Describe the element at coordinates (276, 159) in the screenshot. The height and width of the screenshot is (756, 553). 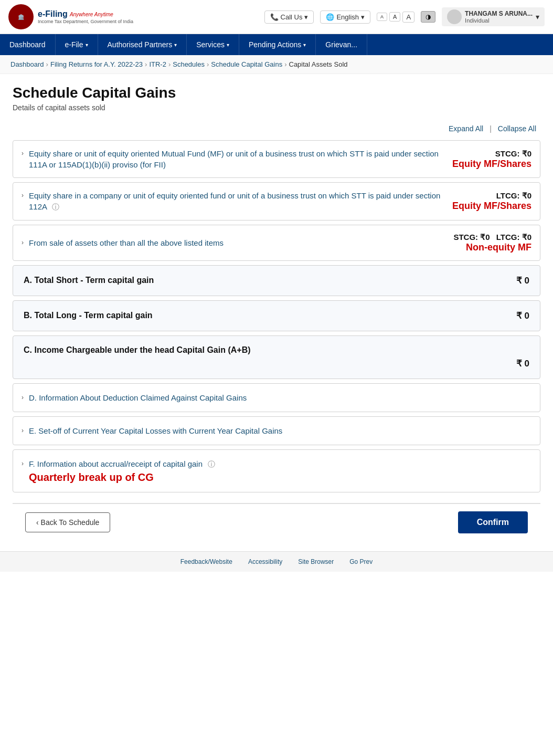
I see `equity-stcg-header: › Equity share or unit of equity oriente…` at that location.